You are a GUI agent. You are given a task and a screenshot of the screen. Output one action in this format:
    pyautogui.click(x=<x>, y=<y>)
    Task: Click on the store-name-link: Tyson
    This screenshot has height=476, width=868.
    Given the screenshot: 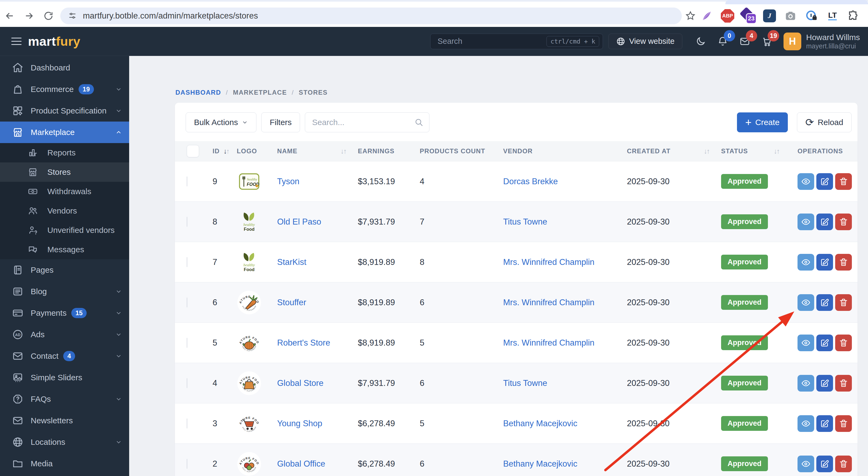 What is the action you would take?
    pyautogui.click(x=288, y=181)
    